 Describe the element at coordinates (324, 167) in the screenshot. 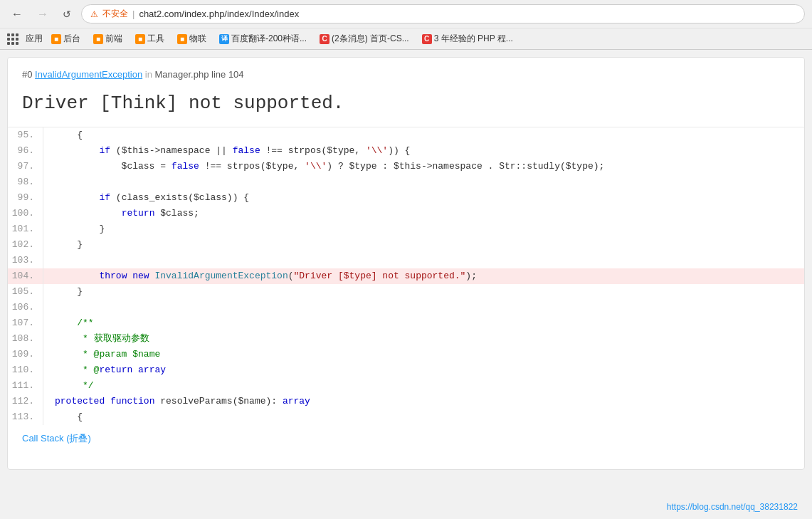

I see `line-content: $class = false !== strpos($type, '\\') ?…` at that location.